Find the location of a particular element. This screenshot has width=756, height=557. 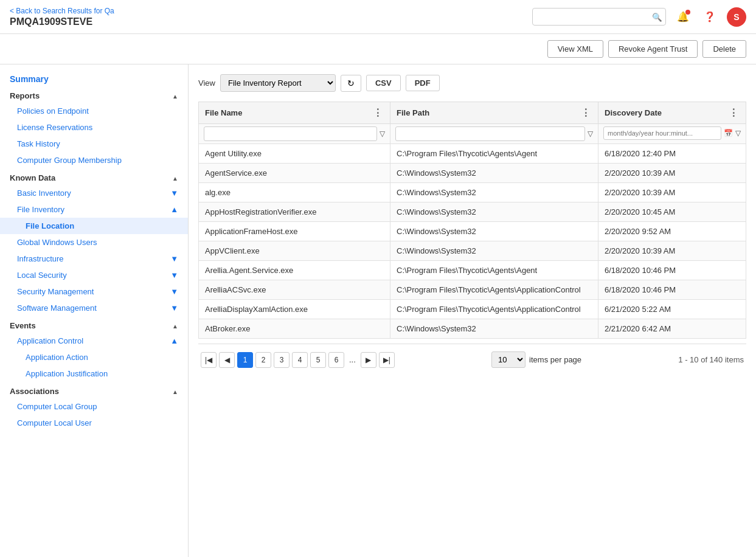

date-filter-input is located at coordinates (662, 133).